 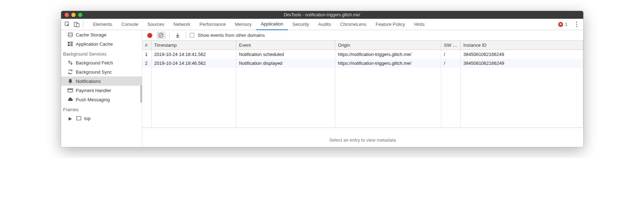 I want to click on tab-feature-policy: Feature Policy, so click(x=390, y=24).